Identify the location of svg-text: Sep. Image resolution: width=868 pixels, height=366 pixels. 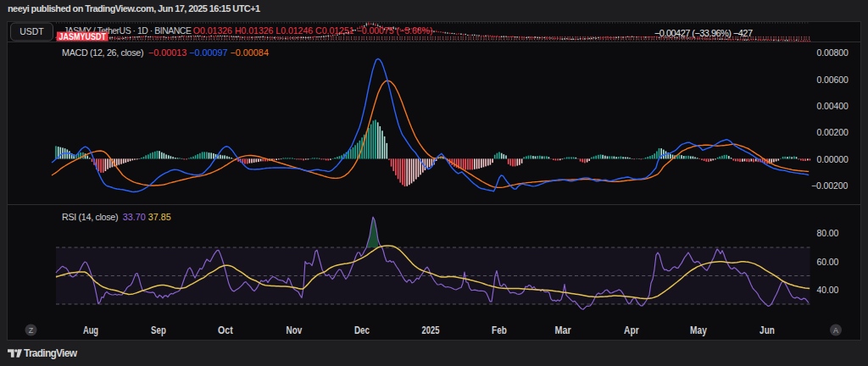
(159, 330).